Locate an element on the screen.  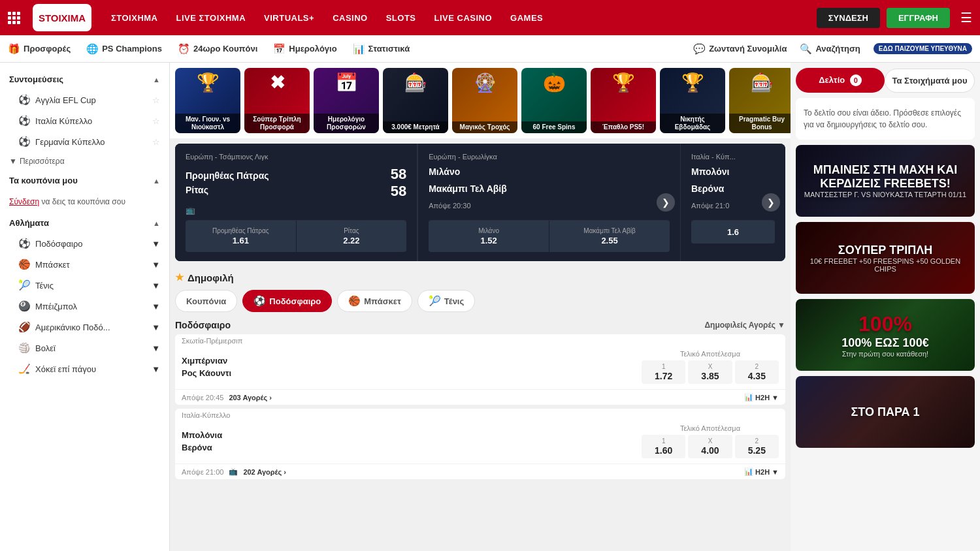
sports-header: Αθλήματα ▲ is located at coordinates (85, 223).